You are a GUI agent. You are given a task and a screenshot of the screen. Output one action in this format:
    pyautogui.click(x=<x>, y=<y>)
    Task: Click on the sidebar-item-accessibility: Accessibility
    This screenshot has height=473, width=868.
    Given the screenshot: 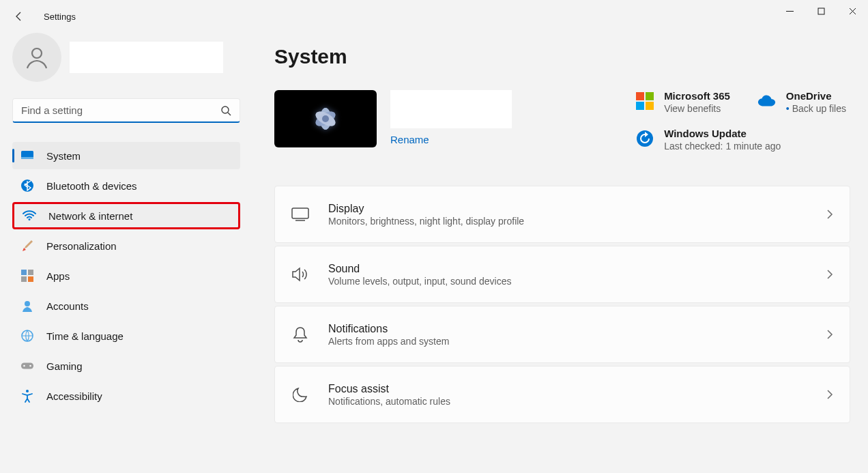 What is the action you would take?
    pyautogui.click(x=126, y=396)
    